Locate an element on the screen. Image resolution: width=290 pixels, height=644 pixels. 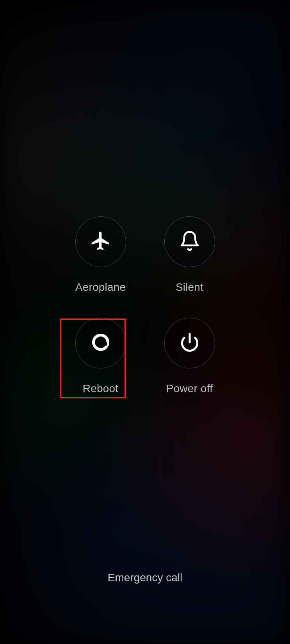
power-icon is located at coordinates (190, 343).